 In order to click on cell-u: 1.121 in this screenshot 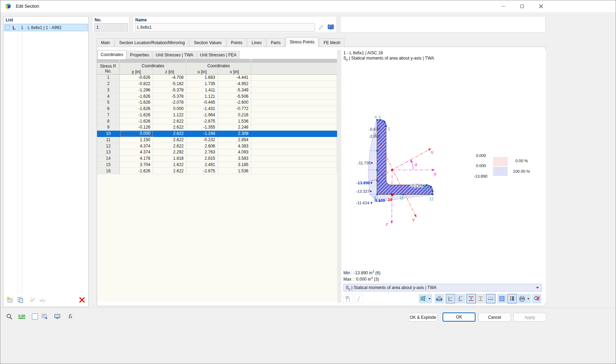, I will do `click(202, 96)`.